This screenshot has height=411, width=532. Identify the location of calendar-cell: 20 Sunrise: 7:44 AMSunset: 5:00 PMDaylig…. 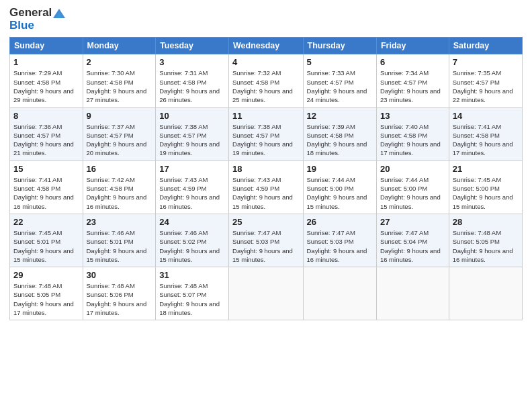
(412, 187).